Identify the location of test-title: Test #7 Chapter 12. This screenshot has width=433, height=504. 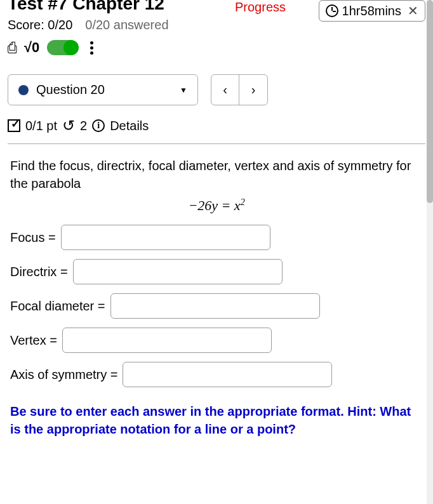
(86, 7).